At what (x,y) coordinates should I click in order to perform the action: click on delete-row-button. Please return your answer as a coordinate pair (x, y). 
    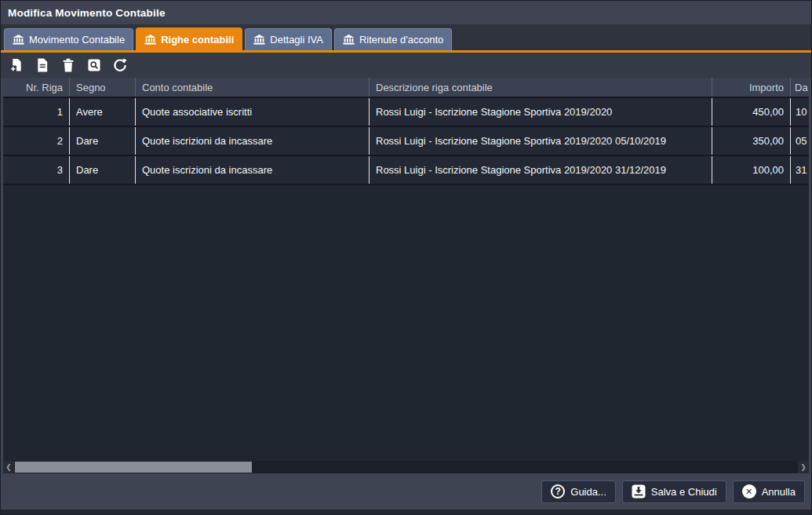
    Looking at the image, I should click on (67, 66).